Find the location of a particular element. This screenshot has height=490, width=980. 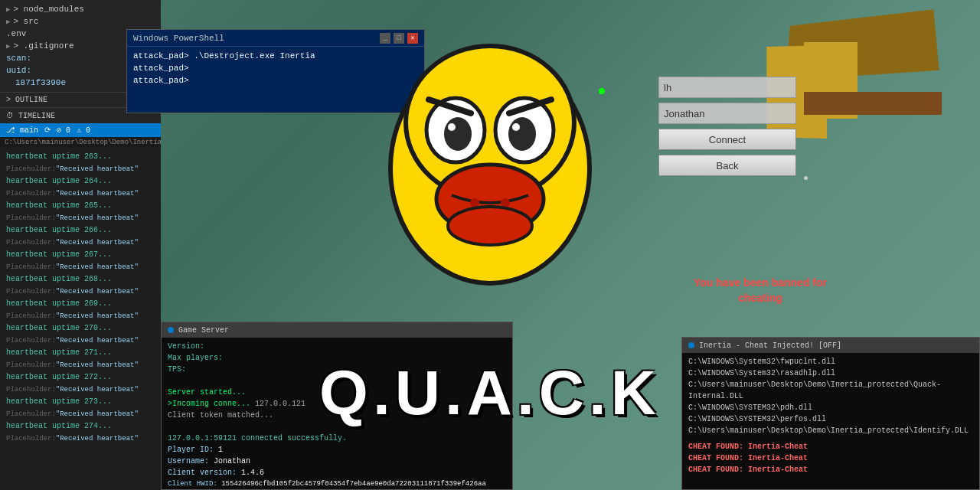

cheat-console-title: Inertia - Cheat Injected! [OFF] is located at coordinates (770, 346).